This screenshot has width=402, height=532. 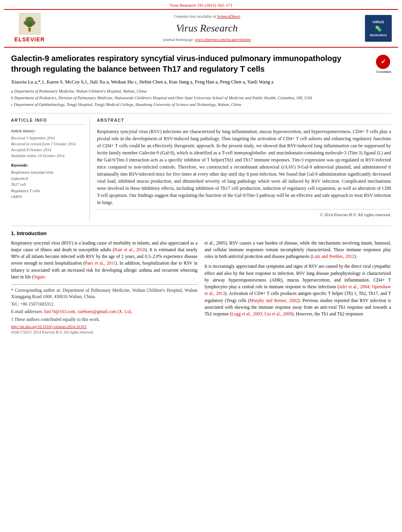 What do you see at coordinates (130, 250) in the screenshot?
I see `ref-nair-2010: Nair et al., 2010` at bounding box center [130, 250].